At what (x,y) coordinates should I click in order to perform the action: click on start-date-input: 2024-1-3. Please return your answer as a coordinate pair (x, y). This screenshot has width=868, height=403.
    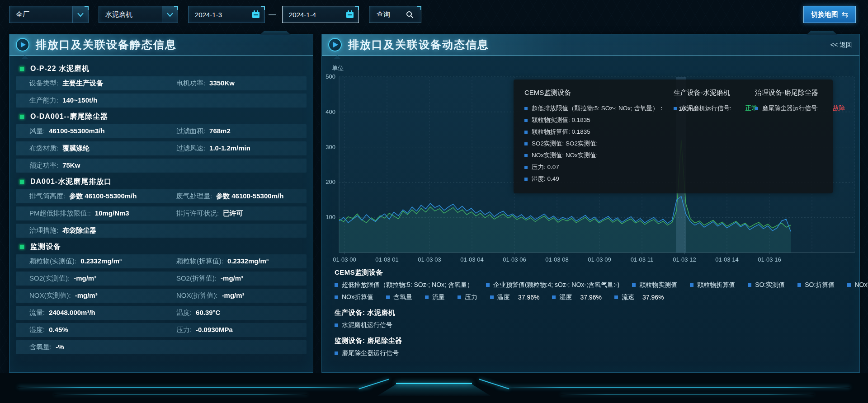
    Looking at the image, I should click on (226, 14).